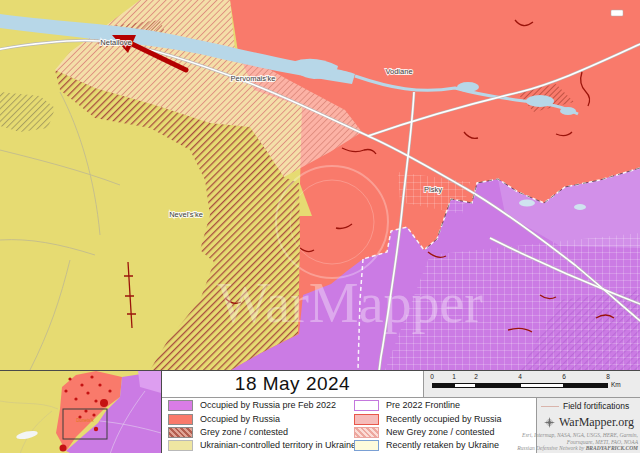 The height and width of the screenshot is (453, 640). I want to click on legend-item-recently-retaken: Recently retaken by Ukraine, so click(426, 445).